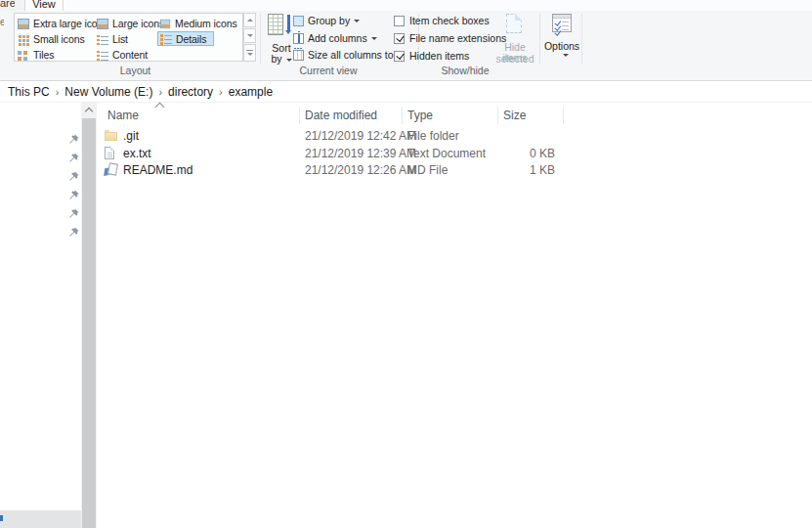 This screenshot has height=528, width=812. What do you see at coordinates (328, 21) in the screenshot?
I see `group-by-label: Group by` at bounding box center [328, 21].